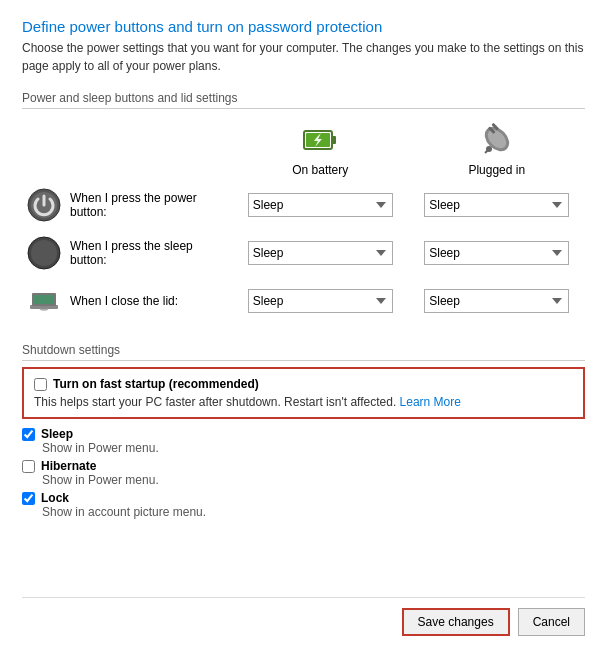  What do you see at coordinates (44, 253) in the screenshot?
I see `sleep-row-icon` at bounding box center [44, 253].